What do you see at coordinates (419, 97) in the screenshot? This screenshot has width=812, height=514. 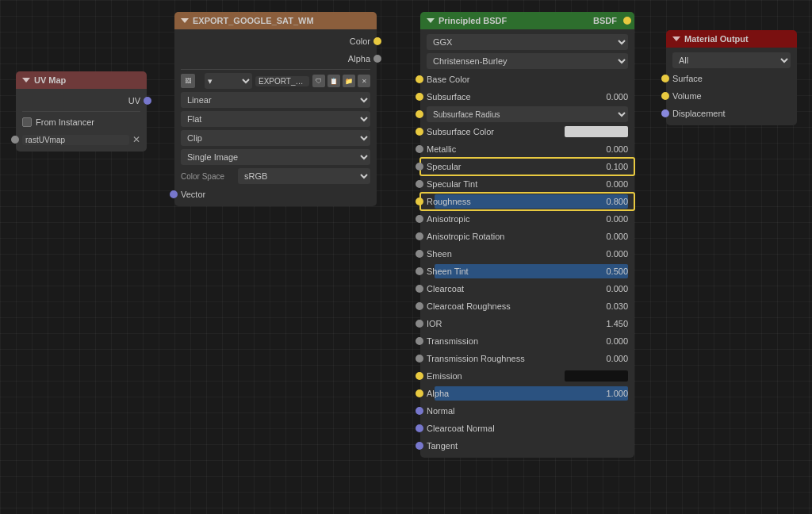 I see `subsurface-socket` at bounding box center [419, 97].